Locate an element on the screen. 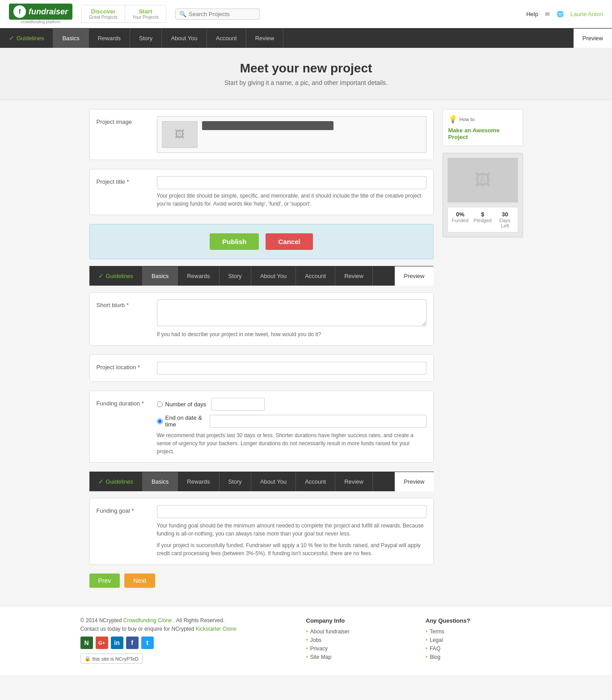 The height and width of the screenshot is (700, 612). tab3-story-label: Story is located at coordinates (235, 482).